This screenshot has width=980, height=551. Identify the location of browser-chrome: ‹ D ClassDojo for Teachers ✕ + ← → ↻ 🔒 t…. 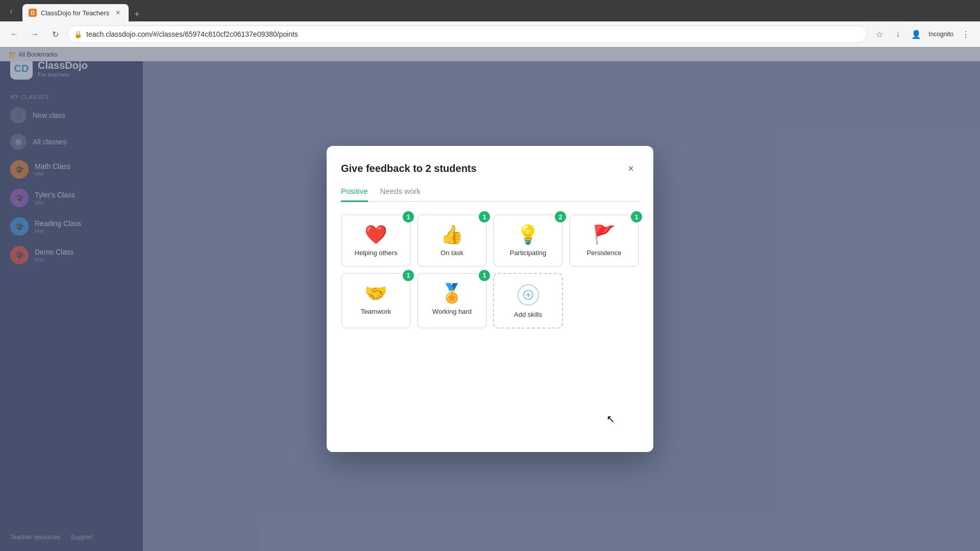
(490, 23).